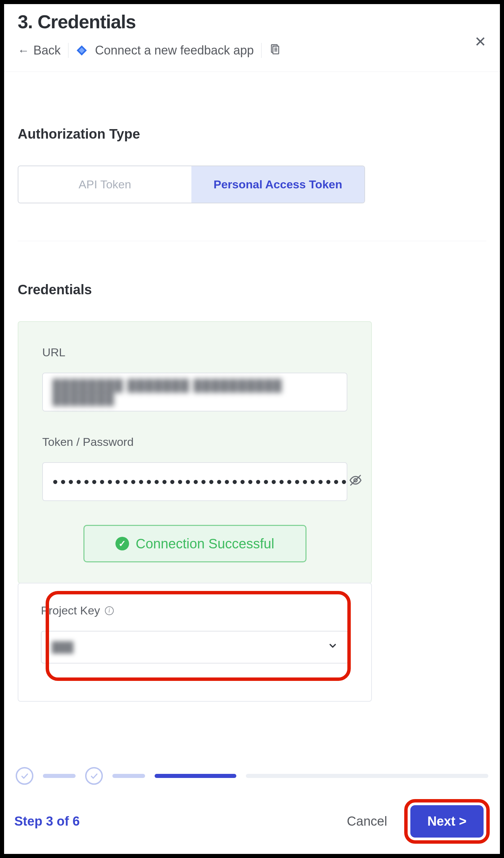 This screenshot has width=504, height=858. What do you see at coordinates (205, 544) in the screenshot?
I see `connection-status-text: Connection Successful` at bounding box center [205, 544].